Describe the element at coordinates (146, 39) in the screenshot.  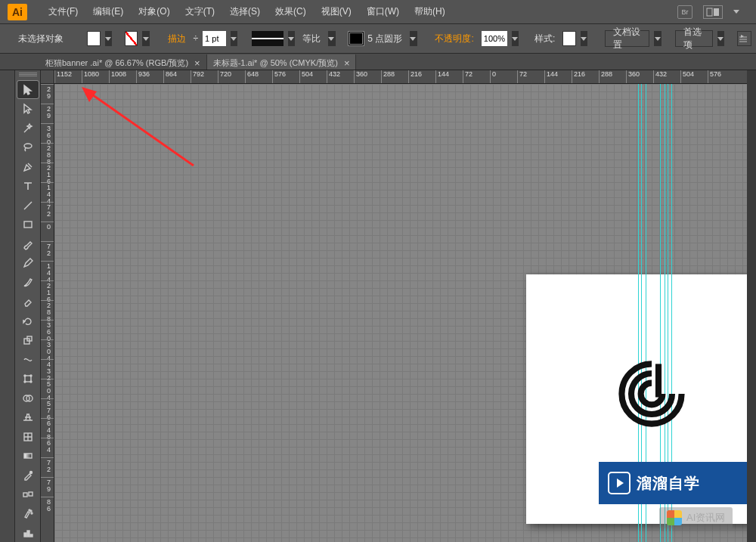
I see `stroke-dropdown` at that location.